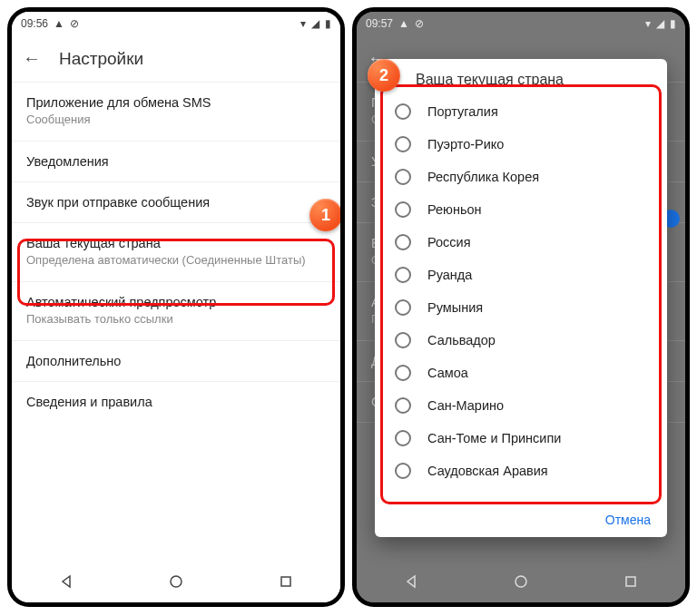 Image resolution: width=697 pixels, height=616 pixels. Describe the element at coordinates (176, 112) in the screenshot. I see `setting-sms-app: Приложение для обмена SMS Сообщения` at that location.